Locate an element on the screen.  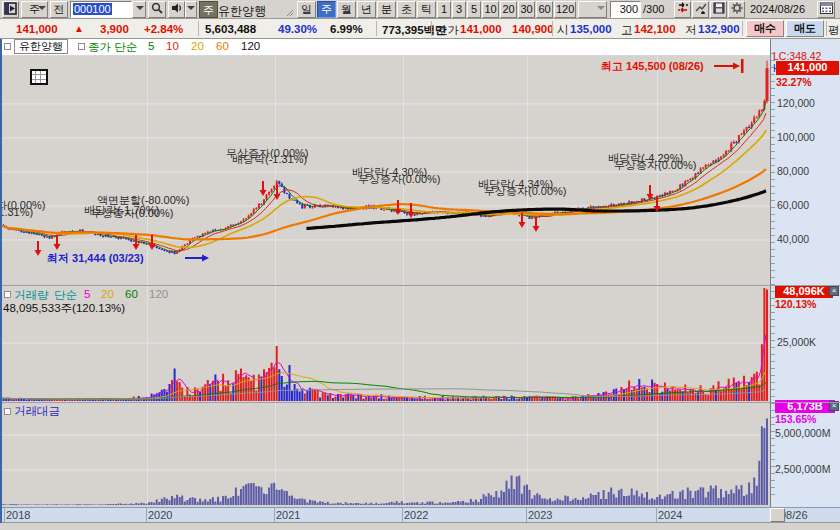
high-label: 고 is located at coordinates (627, 30).